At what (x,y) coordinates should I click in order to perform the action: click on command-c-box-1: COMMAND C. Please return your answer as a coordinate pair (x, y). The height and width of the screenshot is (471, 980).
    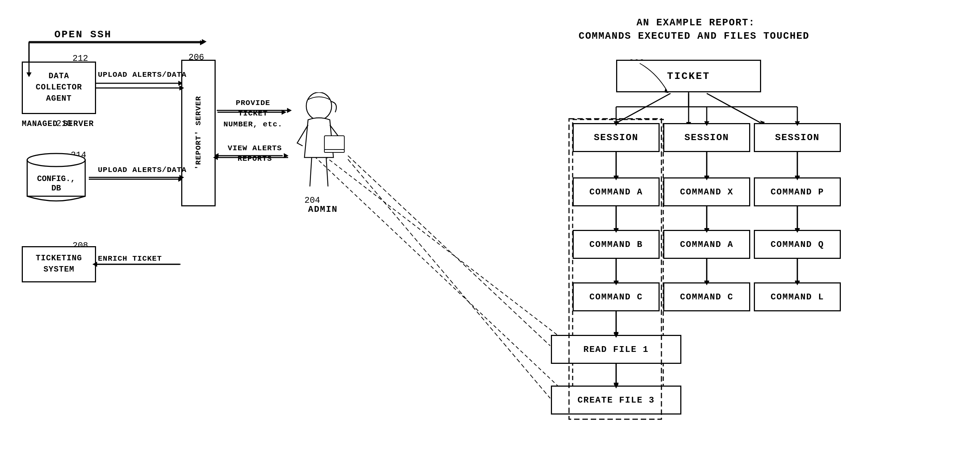
    Looking at the image, I should click on (616, 297).